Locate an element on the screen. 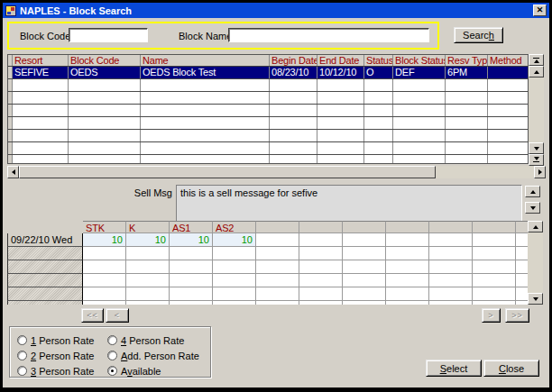 Image resolution: width=552 pixels, height=392 pixels. cell-resort: SEFIVE is located at coordinates (41, 72).